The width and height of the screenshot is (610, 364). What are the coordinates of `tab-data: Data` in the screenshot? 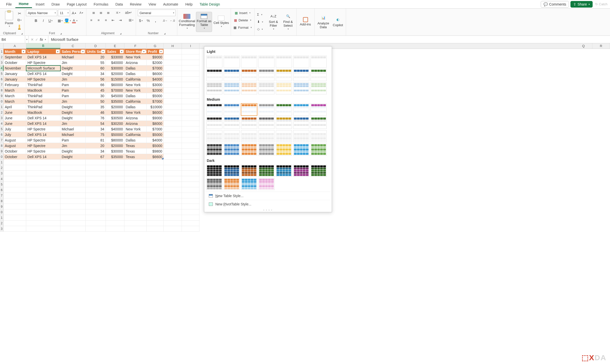 It's located at (119, 4).